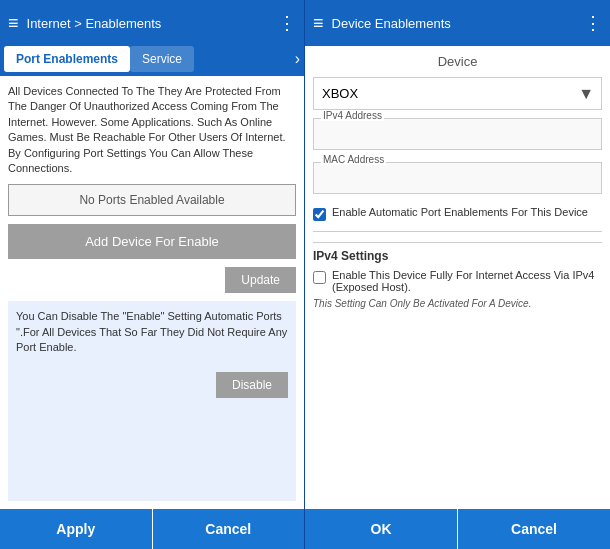 Image resolution: width=610 pixels, height=549 pixels. I want to click on auto-enable-row: Enable Automatic Port Enablements For Th…, so click(458, 214).